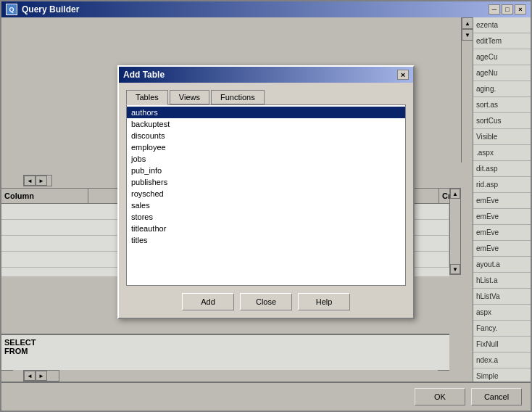  What do you see at coordinates (520, 9) in the screenshot?
I see `close-button: ×` at bounding box center [520, 9].